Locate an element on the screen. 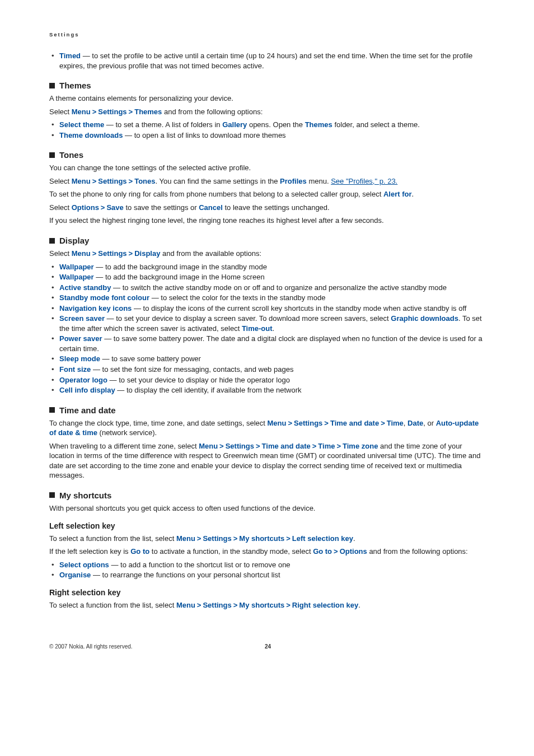 The width and height of the screenshot is (534, 756). list-item: Select options — to add a function to th… is located at coordinates (273, 565).